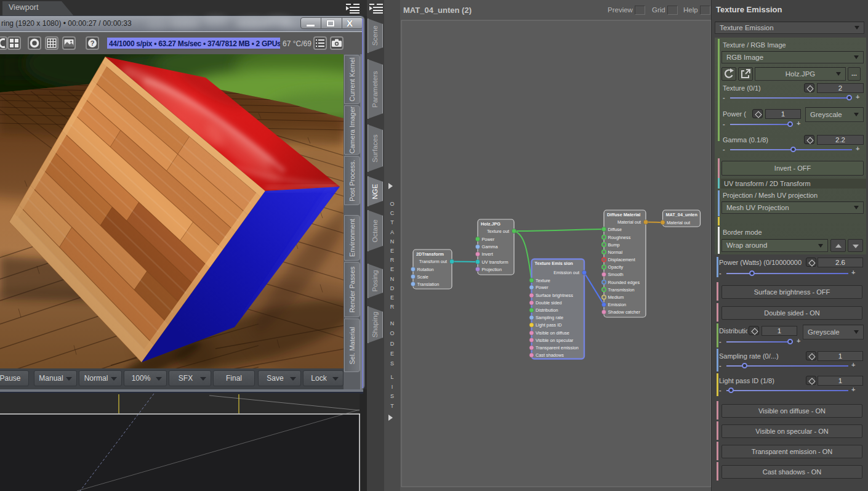 The image size is (868, 491). Describe the element at coordinates (423, 277) in the screenshot. I see `svg-text: Scale` at that location.